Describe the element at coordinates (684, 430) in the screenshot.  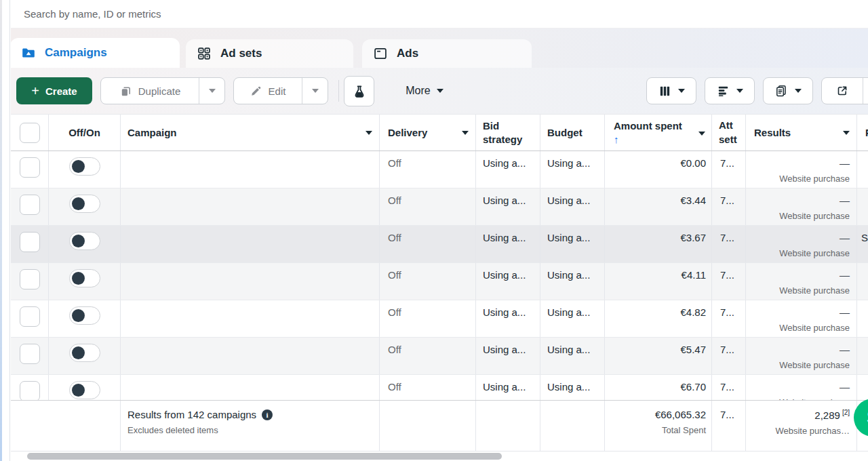
I see `total-spent-label: Total Spent` at that location.